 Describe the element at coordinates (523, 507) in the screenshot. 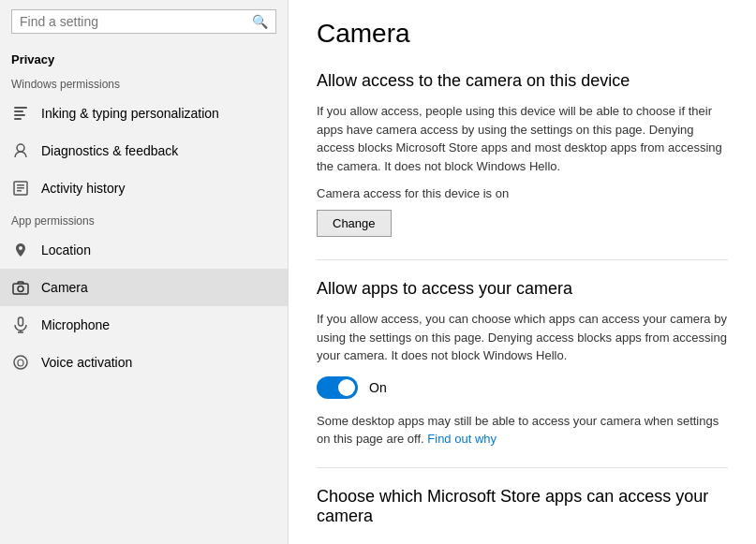

I see `choose-section-title: Choose which Microsoft Store apps can ac…` at that location.